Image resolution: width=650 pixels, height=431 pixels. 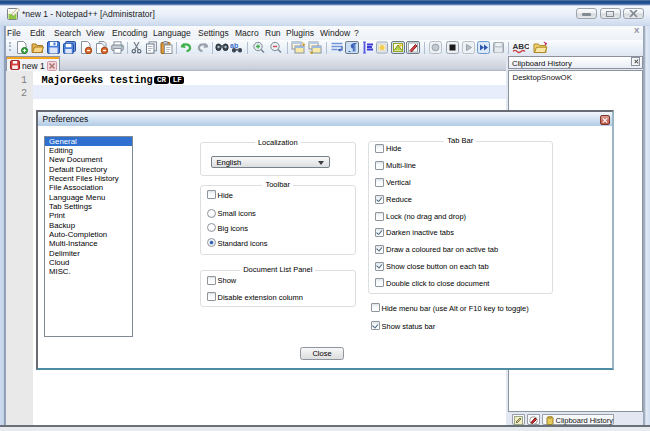 I want to click on svg-text: ab, so click(x=234, y=44).